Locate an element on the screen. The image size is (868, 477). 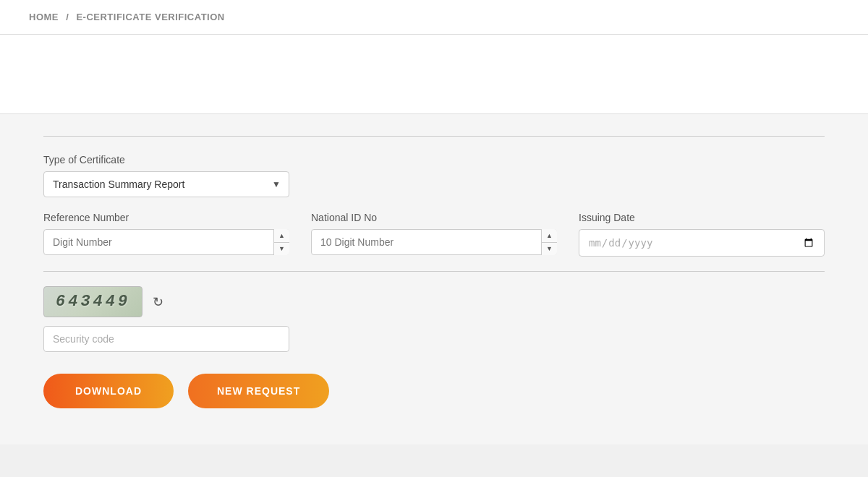
fields-row: Reference Number ▲ ▼ National ID No ▲ ▼ is located at coordinates (434, 234).